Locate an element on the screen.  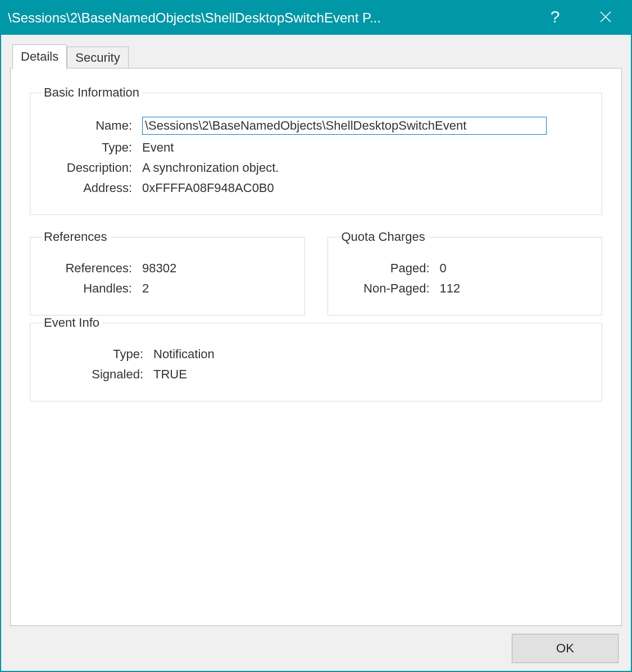
row-address: Address: 0xFFFFA08F948AC0B0 is located at coordinates (316, 188).